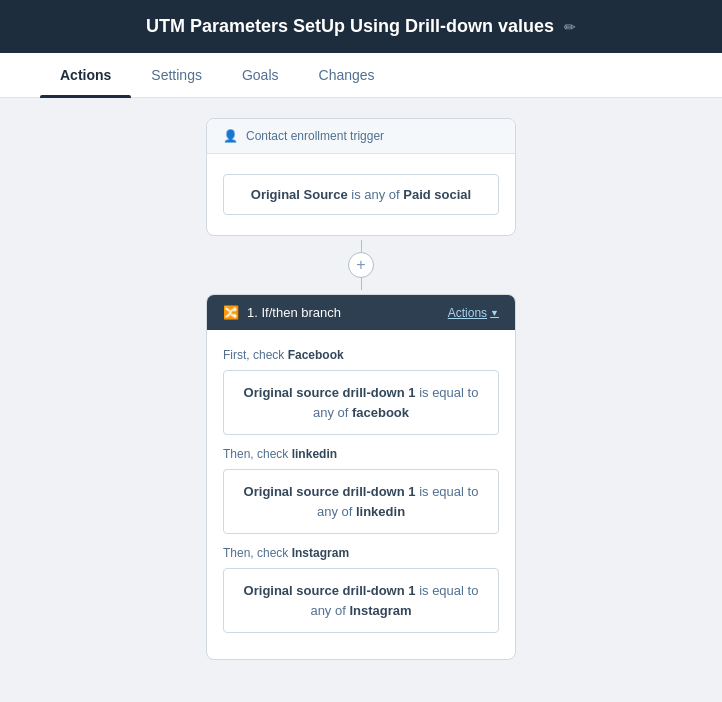 The image size is (722, 702). I want to click on page-title: UTM Parameters SetUp Using Drill-down va…, so click(350, 26).